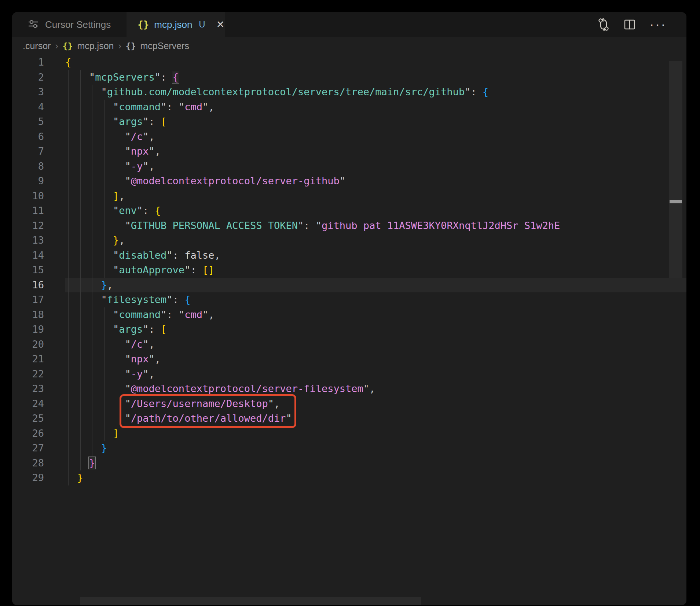  Describe the element at coordinates (349, 434) in the screenshot. I see `code-line-26: 26 ]` at that location.